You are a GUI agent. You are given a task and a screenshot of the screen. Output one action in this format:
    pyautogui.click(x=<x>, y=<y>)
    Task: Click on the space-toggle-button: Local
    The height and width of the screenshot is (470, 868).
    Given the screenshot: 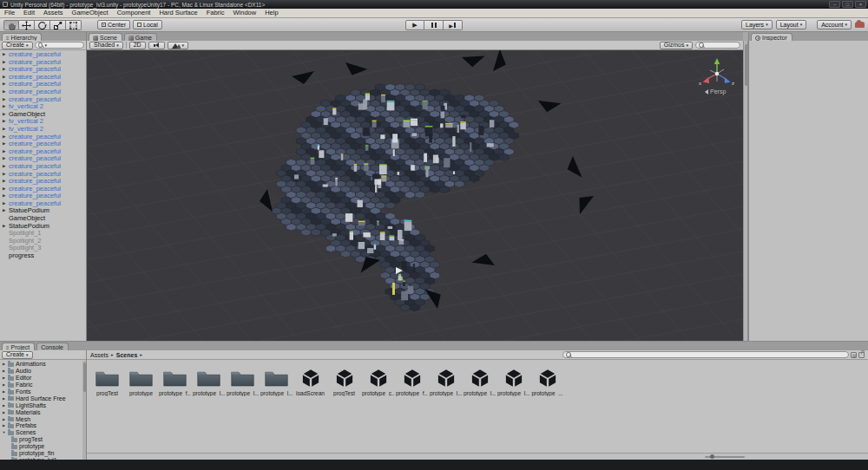 What is the action you would take?
    pyautogui.click(x=148, y=24)
    